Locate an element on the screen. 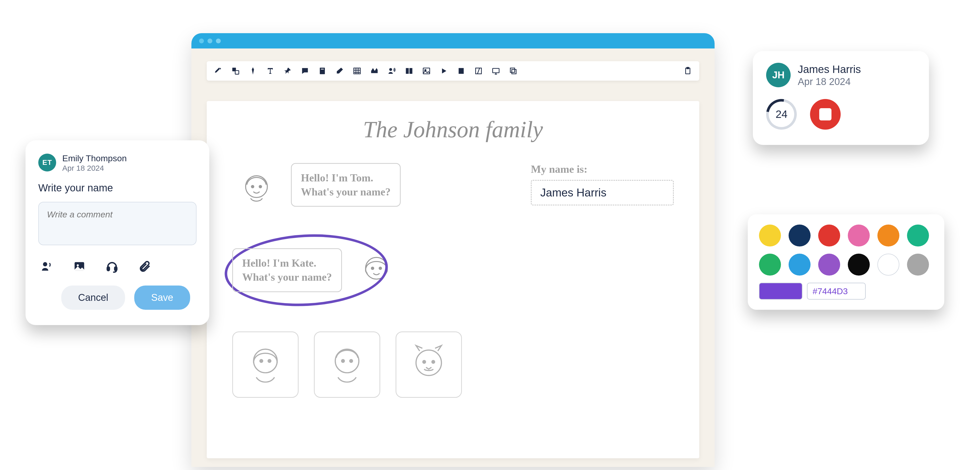 The height and width of the screenshot is (470, 980). title-bar is located at coordinates (453, 41).